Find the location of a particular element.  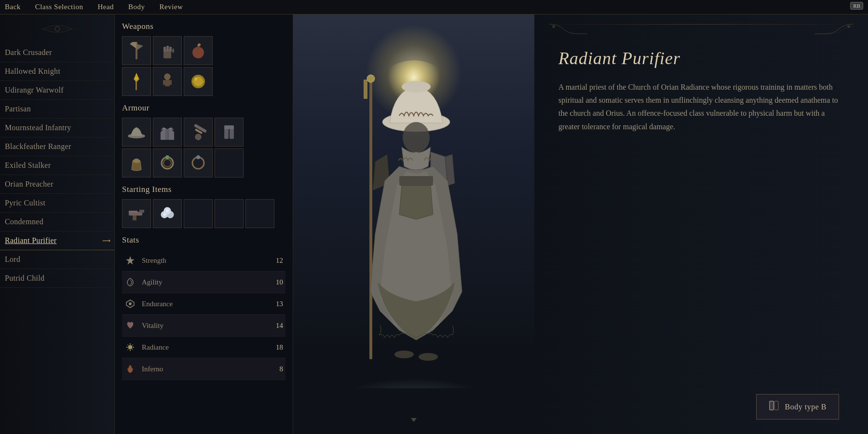

armour-slot-leg is located at coordinates (229, 132).